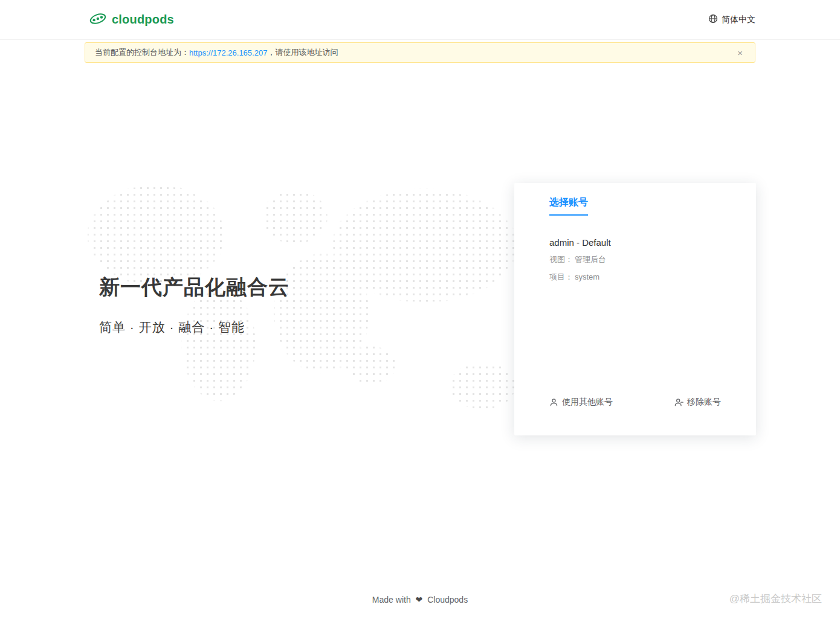 Image resolution: width=840 pixels, height=619 pixels. I want to click on console-address-alert: 当前配置的控制台地址为： https://172.26.165.207 ，请使用…, so click(420, 53).